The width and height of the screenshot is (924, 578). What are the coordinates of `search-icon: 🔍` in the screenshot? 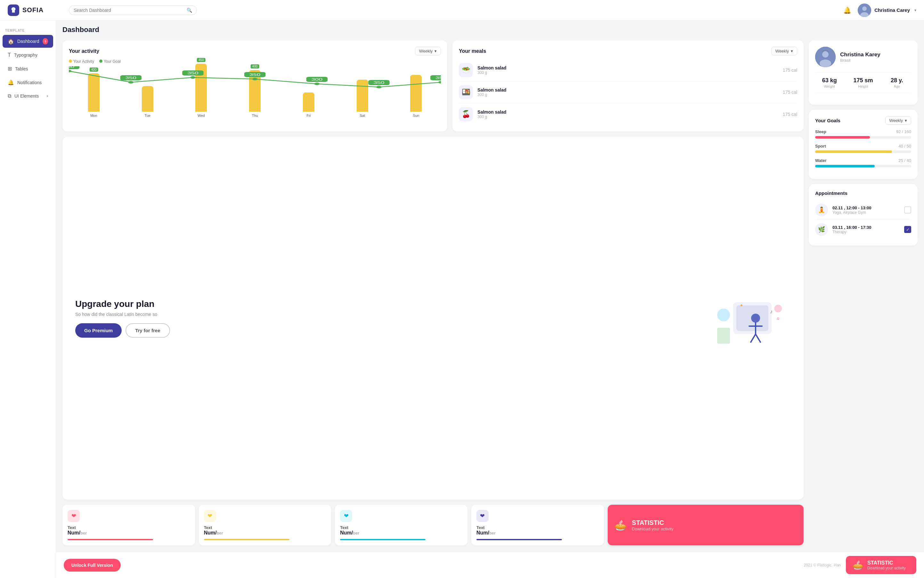 It's located at (189, 10).